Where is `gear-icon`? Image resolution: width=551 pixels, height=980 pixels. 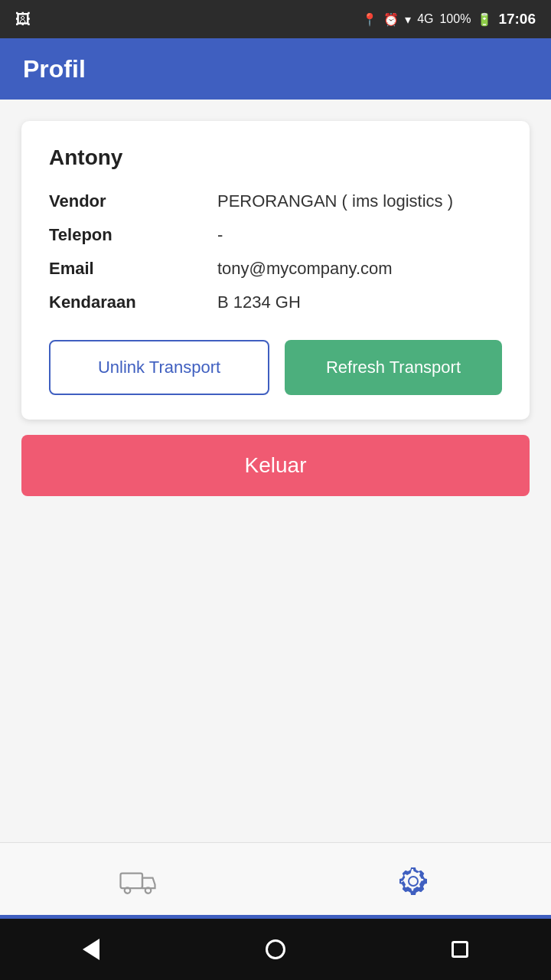
gear-icon is located at coordinates (413, 881).